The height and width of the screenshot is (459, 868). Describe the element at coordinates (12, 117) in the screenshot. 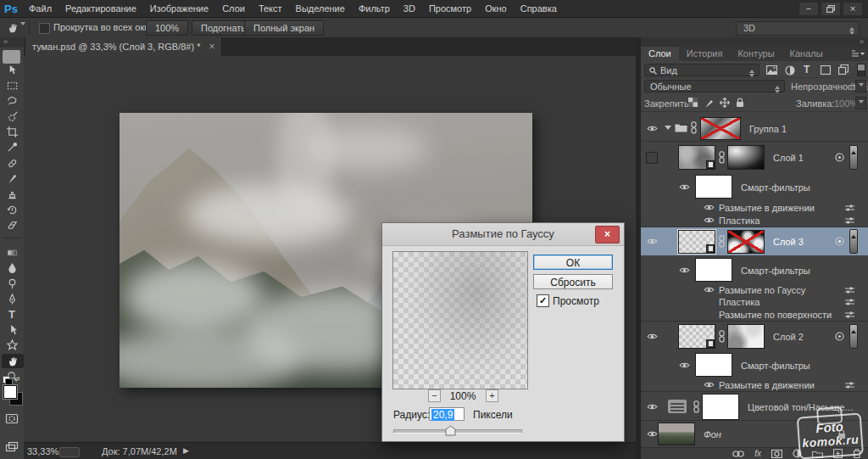

I see `quick-selection-tool` at that location.